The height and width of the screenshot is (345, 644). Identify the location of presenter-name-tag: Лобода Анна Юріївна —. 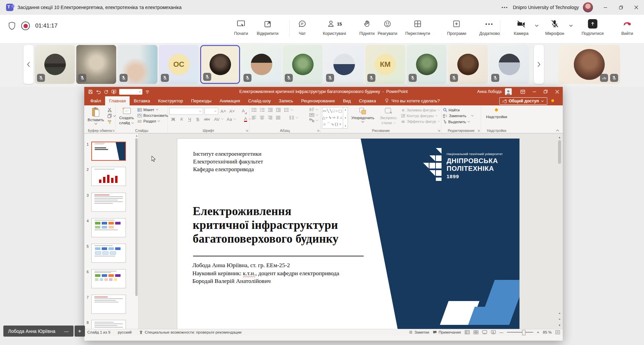
(38, 331).